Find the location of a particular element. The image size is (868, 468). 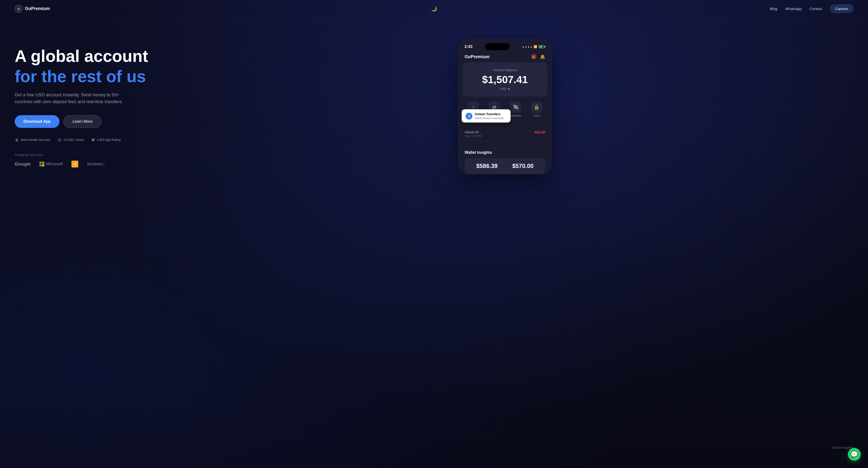

nav-link-whatsapp: Whatsapp is located at coordinates (793, 9).